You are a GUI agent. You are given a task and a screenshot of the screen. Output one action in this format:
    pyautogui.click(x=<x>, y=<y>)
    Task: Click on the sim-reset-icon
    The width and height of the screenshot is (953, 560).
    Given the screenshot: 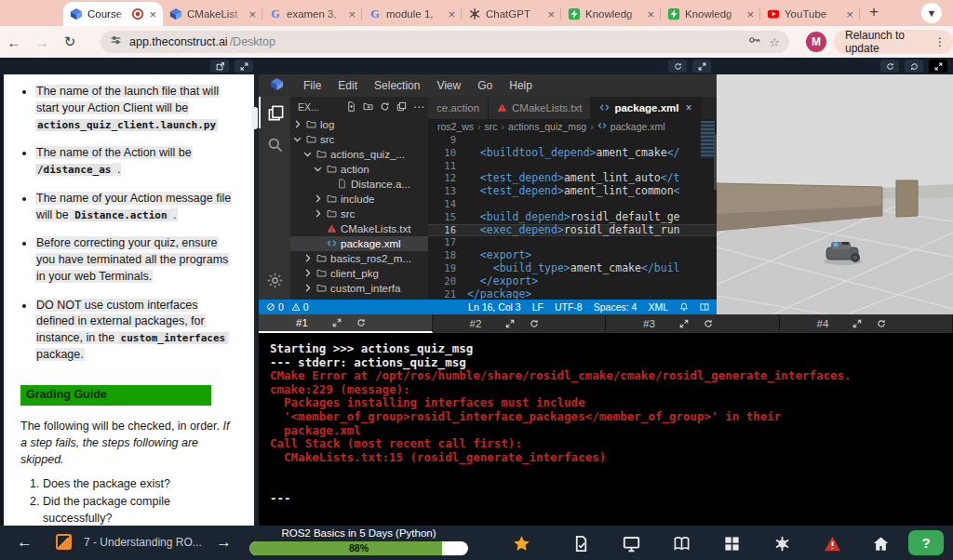 What is the action you would take?
    pyautogui.click(x=914, y=66)
    